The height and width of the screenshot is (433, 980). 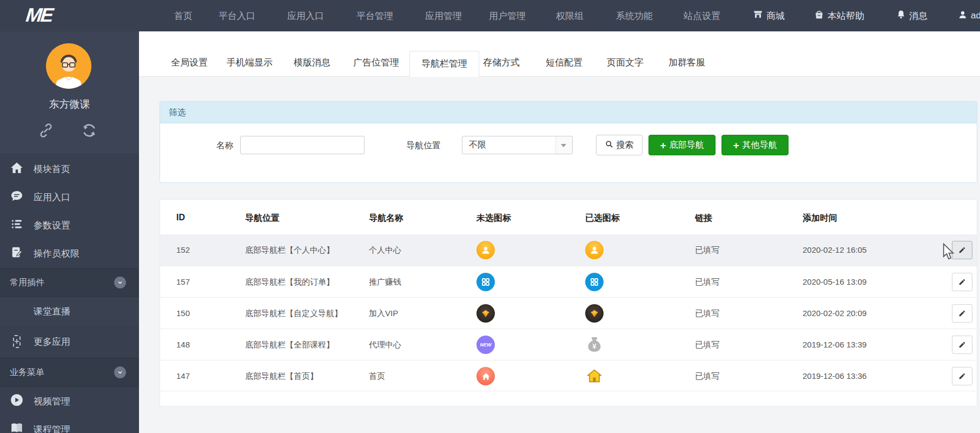 I want to click on name-label: 名称, so click(x=225, y=146).